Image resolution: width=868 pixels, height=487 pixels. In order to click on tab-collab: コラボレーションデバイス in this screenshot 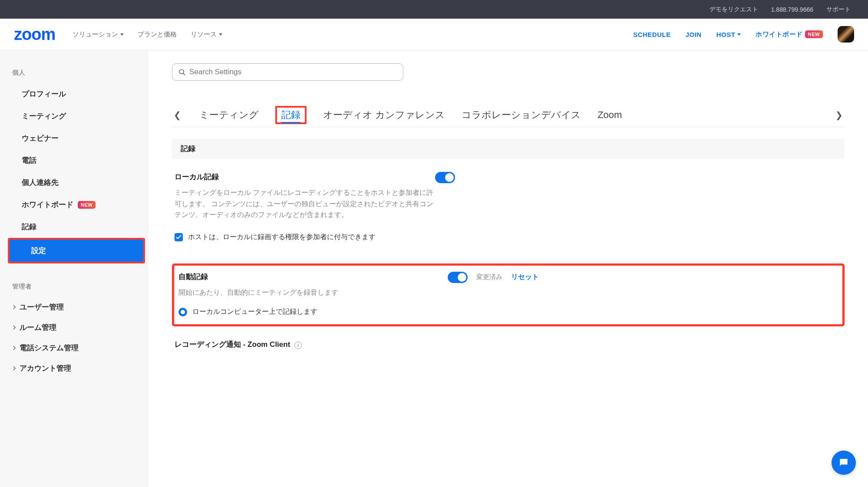, I will do `click(521, 115)`.